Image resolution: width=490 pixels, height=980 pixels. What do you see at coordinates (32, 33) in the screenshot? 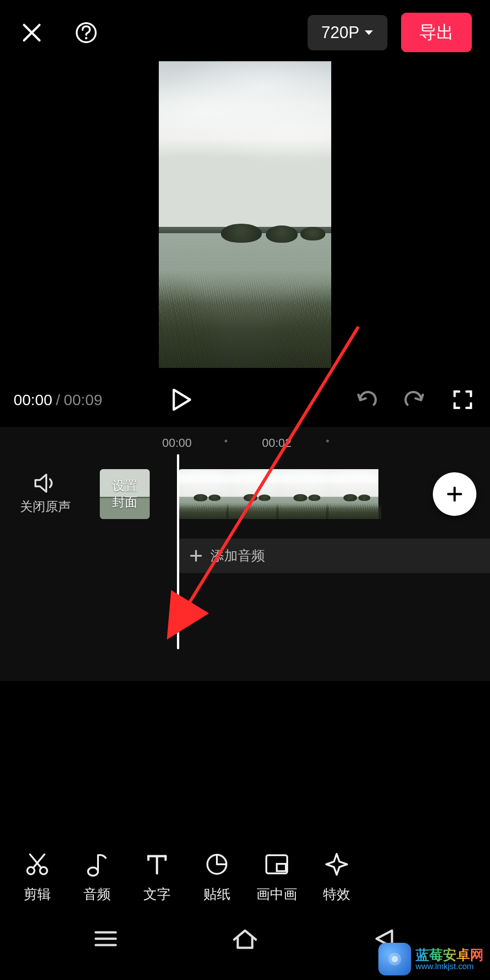
I see `close-button` at bounding box center [32, 33].